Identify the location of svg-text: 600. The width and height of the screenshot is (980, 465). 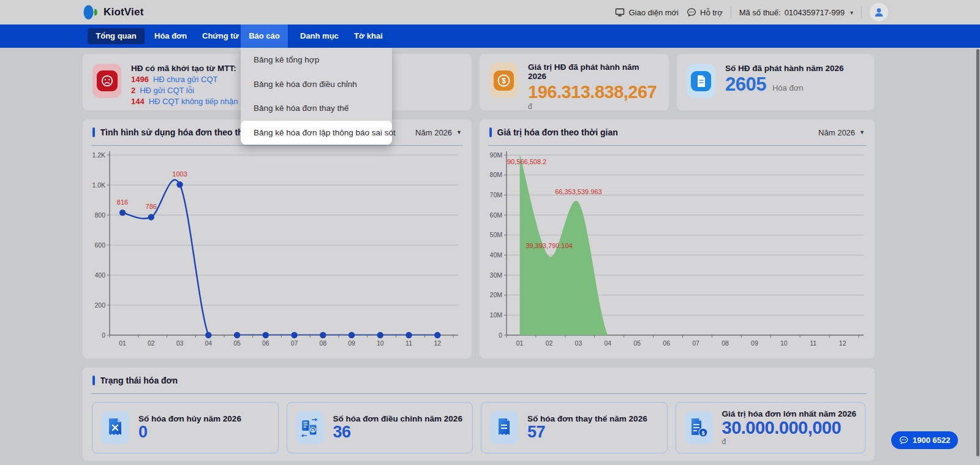
(100, 245).